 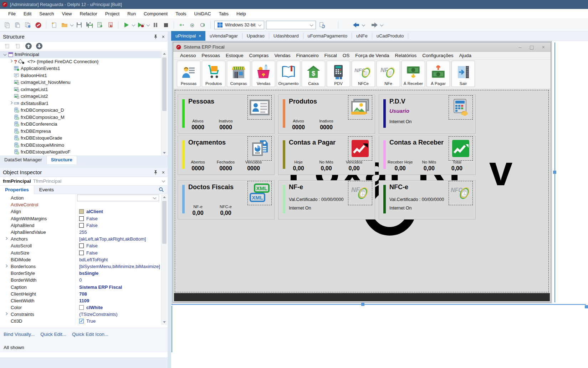 I want to click on menu-refactor: Refactor, so click(x=88, y=14).